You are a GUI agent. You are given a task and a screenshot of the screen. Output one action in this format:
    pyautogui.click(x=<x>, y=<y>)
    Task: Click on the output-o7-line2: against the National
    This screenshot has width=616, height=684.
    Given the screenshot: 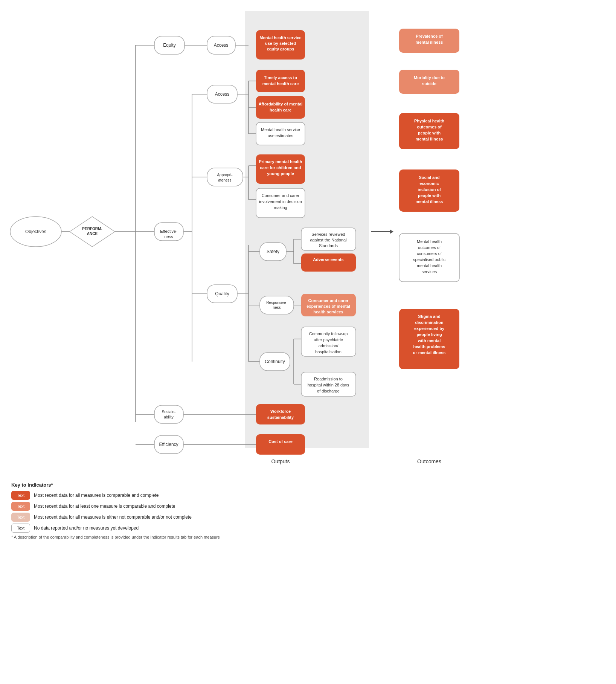 What is the action you would take?
    pyautogui.click(x=328, y=240)
    